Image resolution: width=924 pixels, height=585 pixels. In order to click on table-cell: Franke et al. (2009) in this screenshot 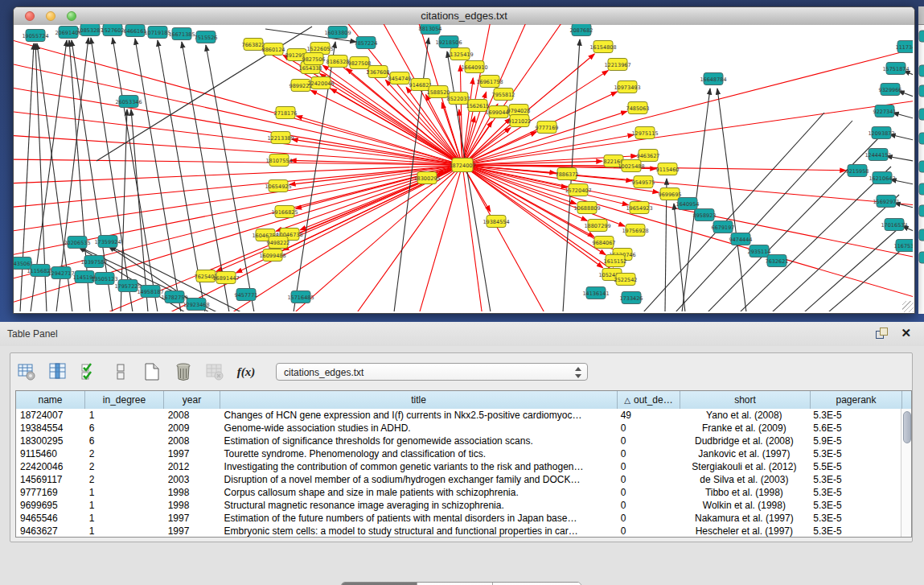, I will do `click(745, 428)`.